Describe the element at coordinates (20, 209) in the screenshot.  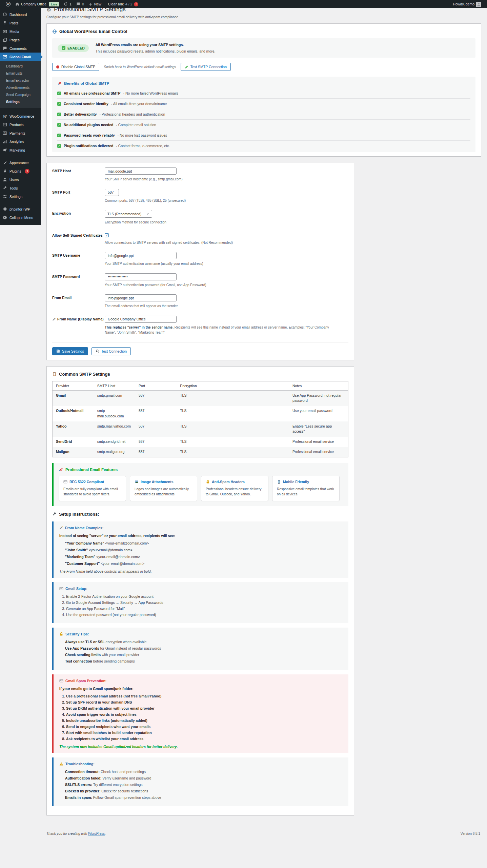
I see `sidebar-item-phpinfo-wp: phpinfo() WP` at that location.